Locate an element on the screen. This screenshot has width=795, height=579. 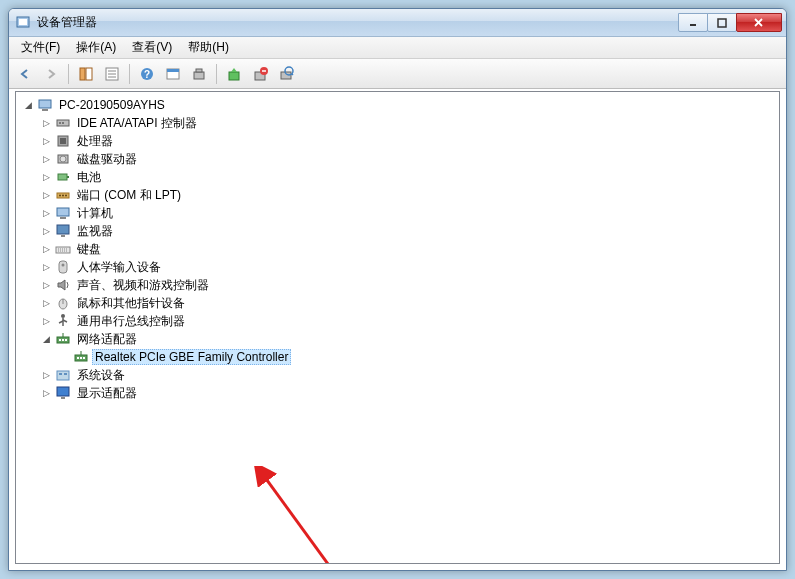
tree-category-label: 鼠标和其他指针设备 is located at coordinates (131, 304).